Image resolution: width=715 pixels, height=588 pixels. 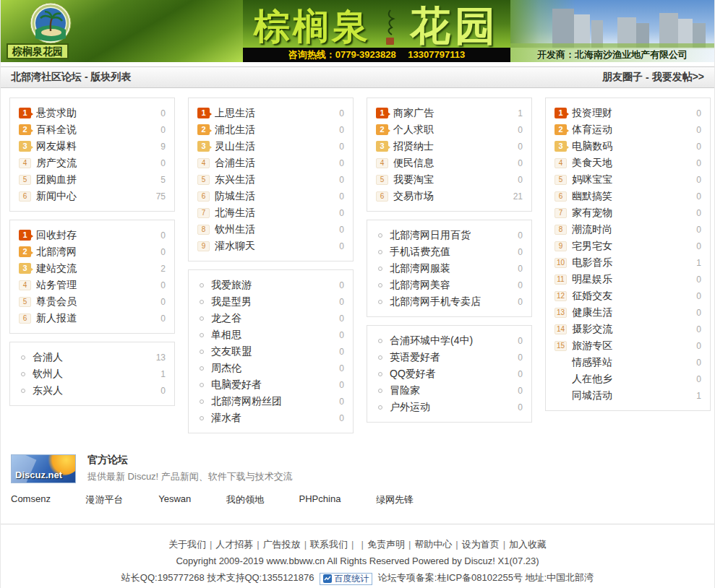 What do you see at coordinates (30, 500) in the screenshot?
I see `partner-link-1: Comsenz` at bounding box center [30, 500].